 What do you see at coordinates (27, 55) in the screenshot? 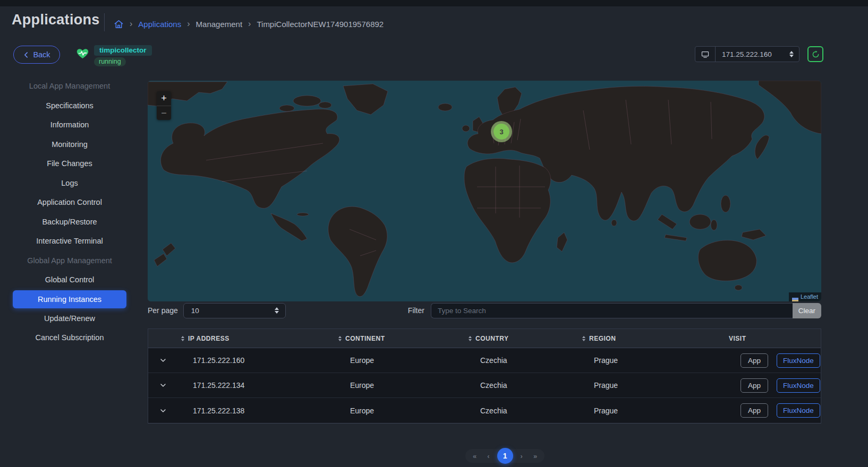
I see `chevron-left-icon` at bounding box center [27, 55].